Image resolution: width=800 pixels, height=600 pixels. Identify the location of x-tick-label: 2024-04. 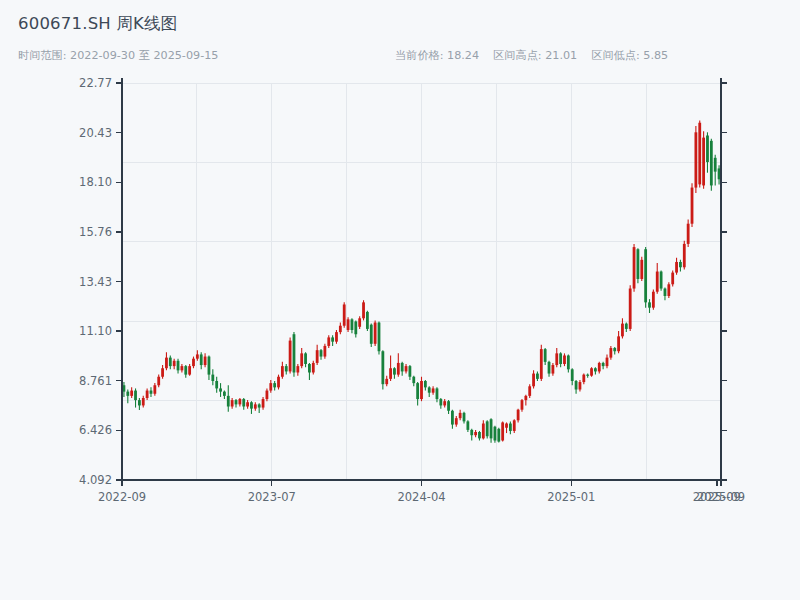
(421, 497).